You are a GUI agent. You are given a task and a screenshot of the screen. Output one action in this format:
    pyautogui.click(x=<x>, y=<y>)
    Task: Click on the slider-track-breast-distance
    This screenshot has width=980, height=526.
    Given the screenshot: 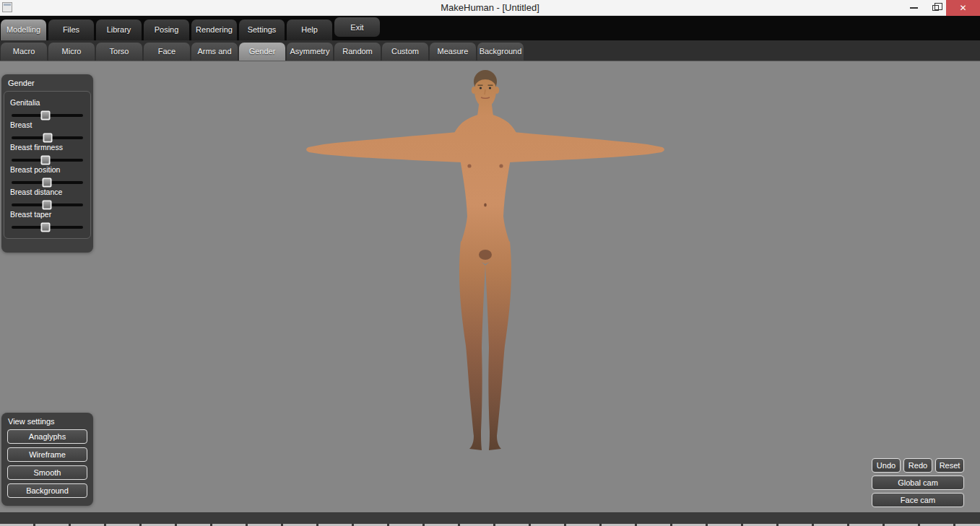 What is the action you would take?
    pyautogui.click(x=48, y=205)
    